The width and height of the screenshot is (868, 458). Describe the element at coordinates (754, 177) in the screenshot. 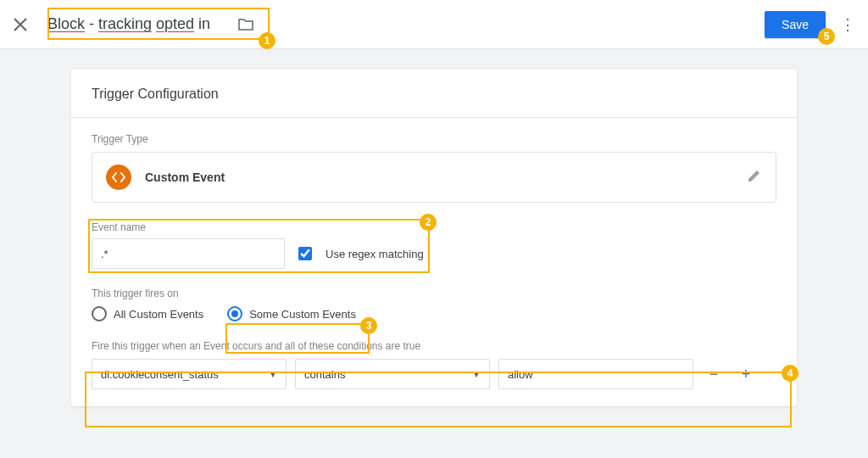

I see `edit-trigger-type-icon` at that location.